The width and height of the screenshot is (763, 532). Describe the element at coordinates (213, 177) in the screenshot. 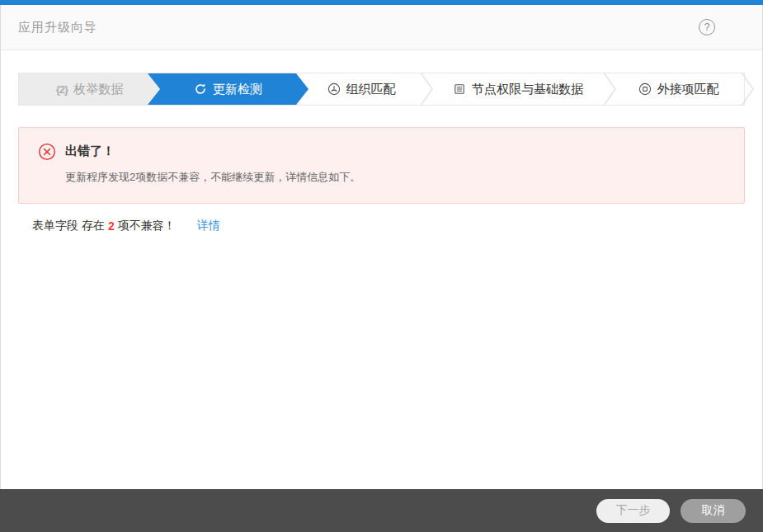

I see `error-message: 更新程序发现2项数据不兼容，不能继续更新，详情信息如下。` at that location.